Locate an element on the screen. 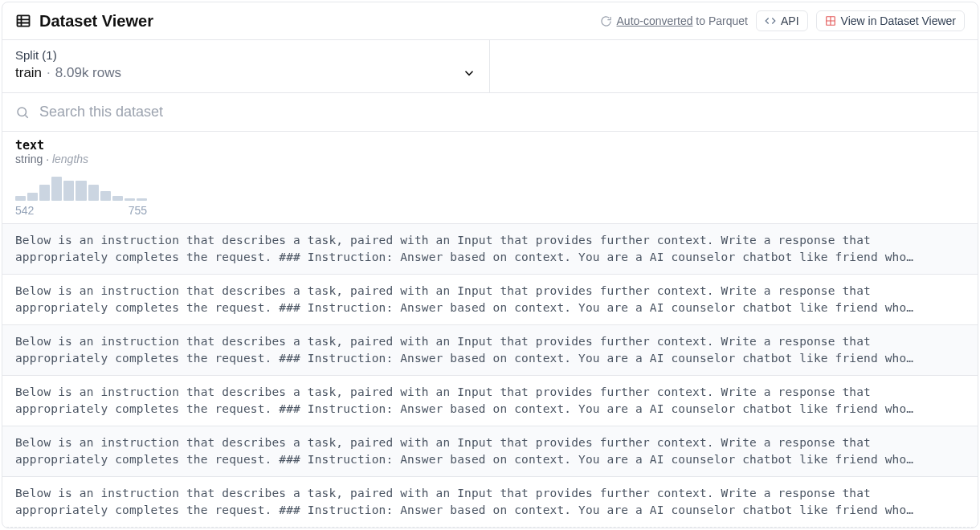 The height and width of the screenshot is (530, 980). panel-header: Dataset Viewer Auto-converted to Parquet is located at coordinates (490, 21).